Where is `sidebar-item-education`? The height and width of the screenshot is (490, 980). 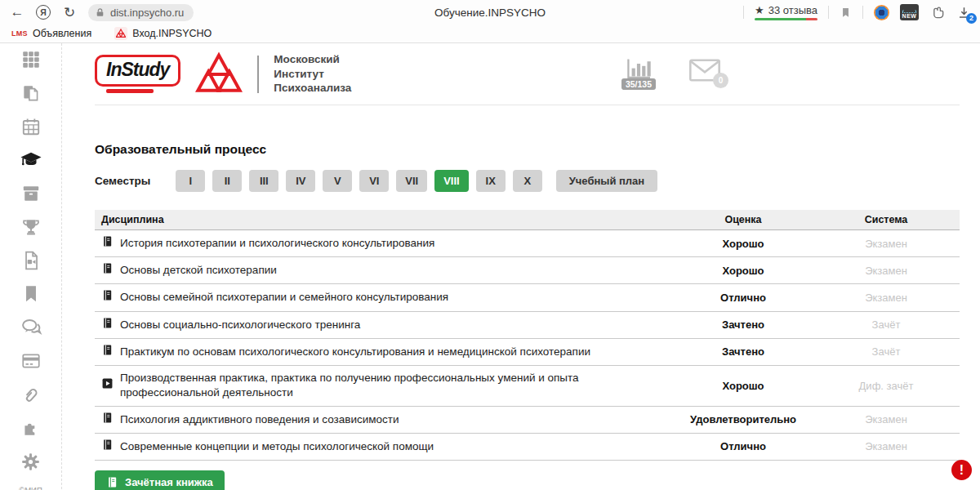
sidebar-item-education is located at coordinates (31, 162).